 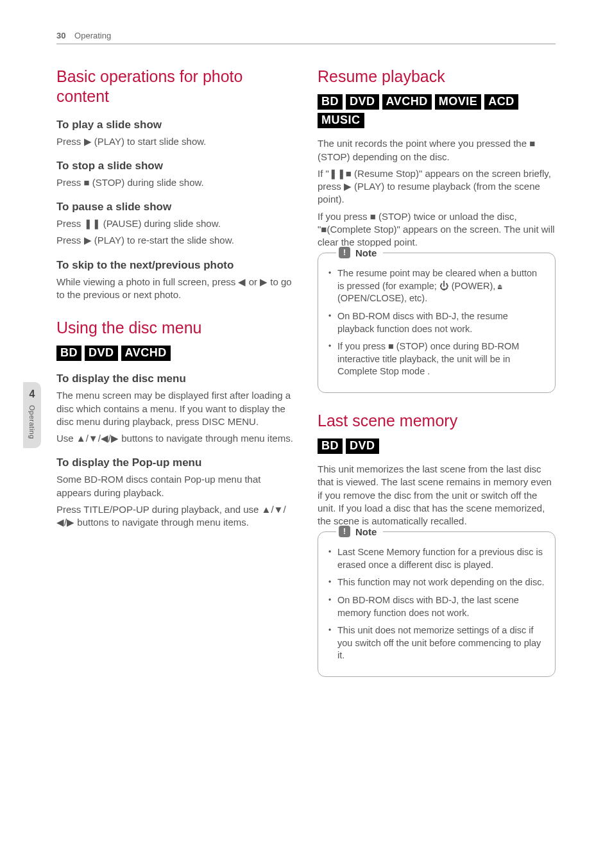 I want to click on last-note-3: On BD-ROM discs with BD-J, the last scen…, so click(x=436, y=606).